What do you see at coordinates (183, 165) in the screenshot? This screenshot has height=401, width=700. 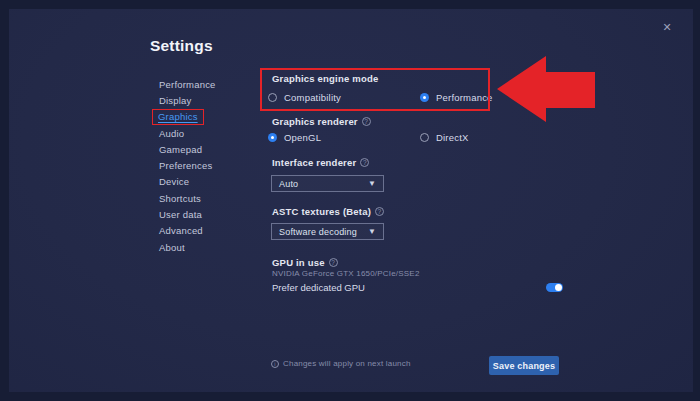 I see `sidebar-item-preferences: Preferences` at bounding box center [183, 165].